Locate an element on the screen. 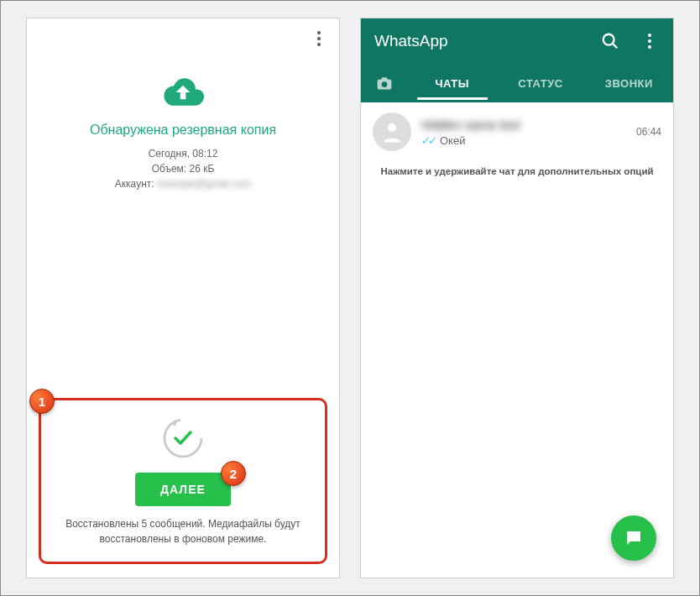 This screenshot has height=596, width=700. backup-account: Аккаунт: example@gmail.com is located at coordinates (183, 184).